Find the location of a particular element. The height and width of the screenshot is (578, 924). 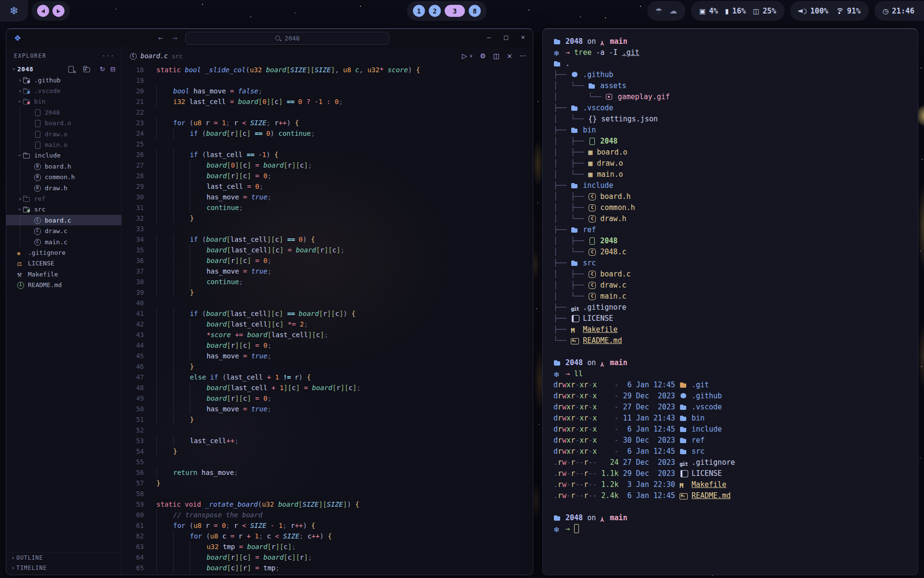

more-icon: ··· is located at coordinates (523, 56).